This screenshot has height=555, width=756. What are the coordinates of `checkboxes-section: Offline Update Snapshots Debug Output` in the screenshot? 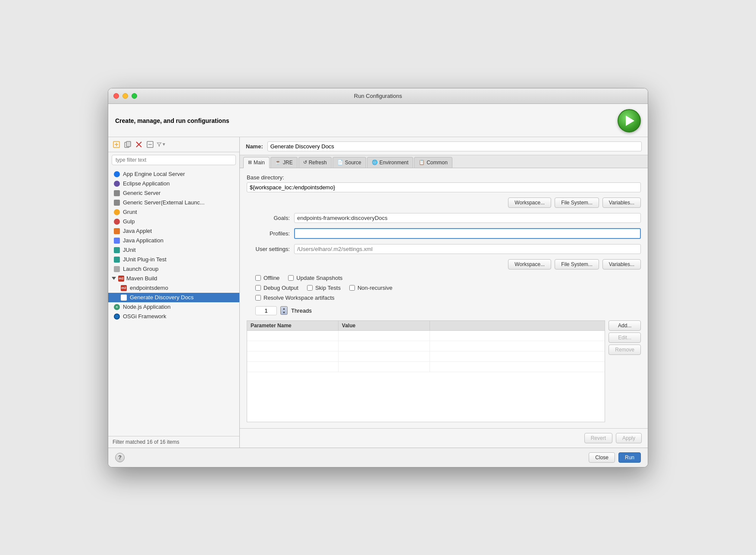 It's located at (444, 288).